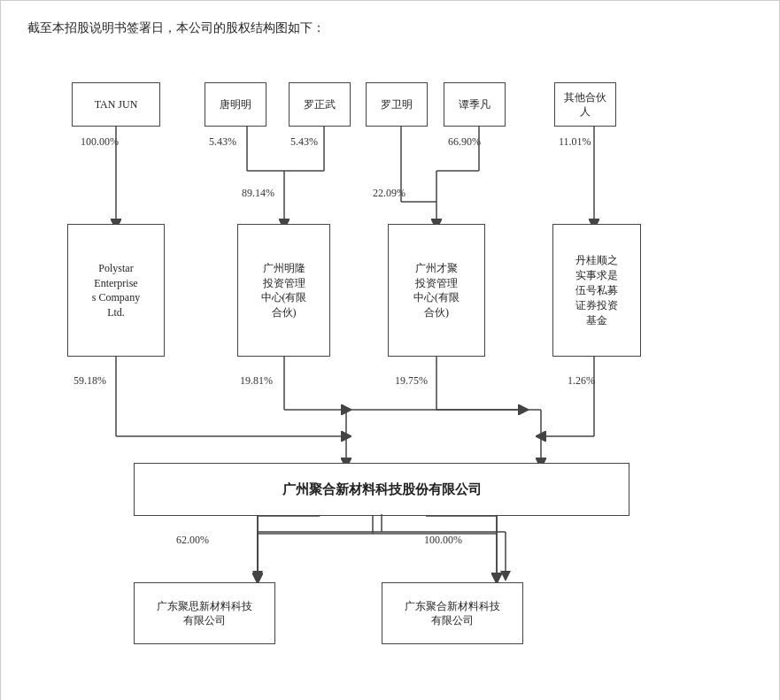 This screenshot has width=780, height=700. Describe the element at coordinates (99, 142) in the screenshot. I see `pct-tan-jun: 100.00%` at that location.